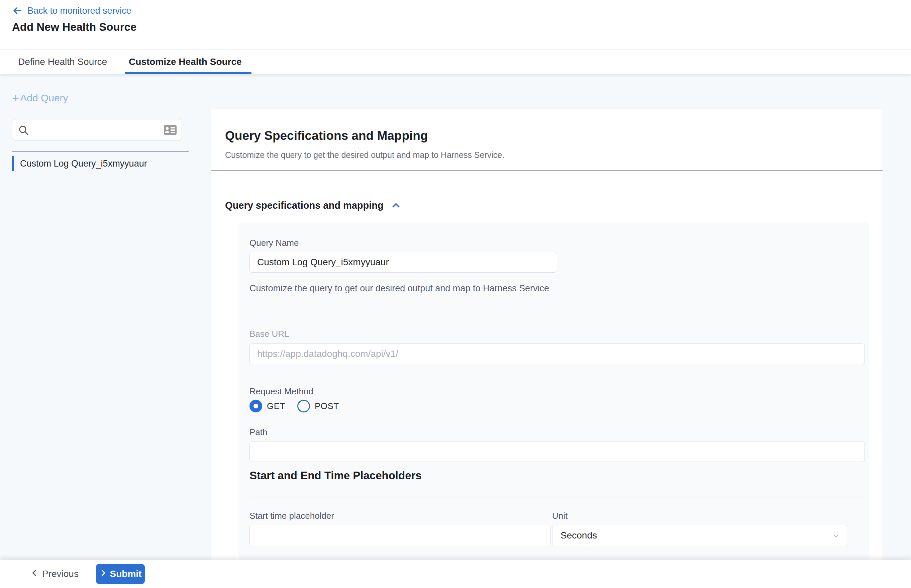 The image size is (911, 588). I want to click on submit-label: Submit, so click(126, 574).